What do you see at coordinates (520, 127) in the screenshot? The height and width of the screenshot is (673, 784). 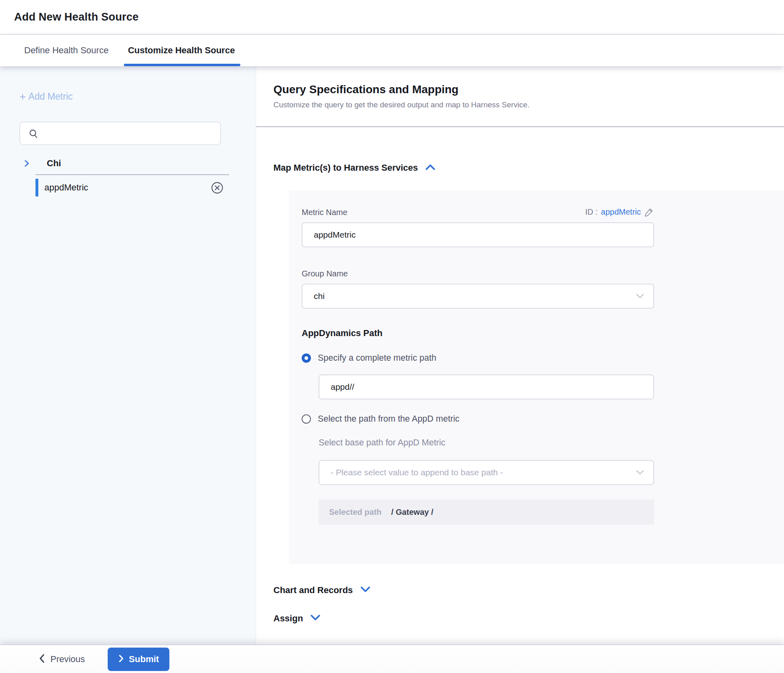 I see `panel-divider` at bounding box center [520, 127].